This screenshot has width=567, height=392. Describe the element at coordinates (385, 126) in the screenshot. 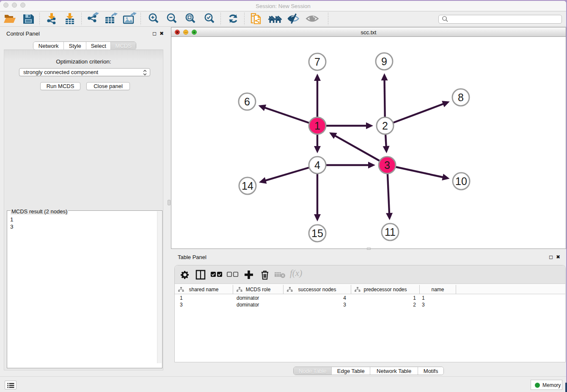

I see `svg-text: 2` at that location.